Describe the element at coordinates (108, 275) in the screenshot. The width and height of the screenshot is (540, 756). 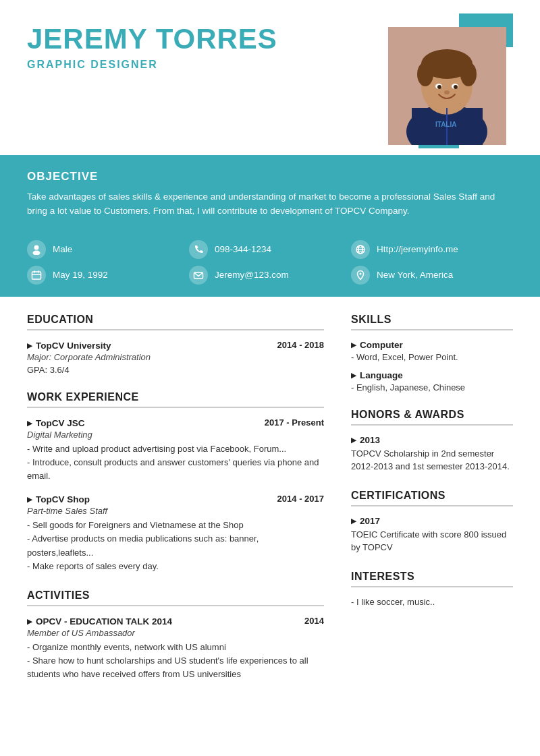
I see `info-dob: May 19, 1992` at that location.